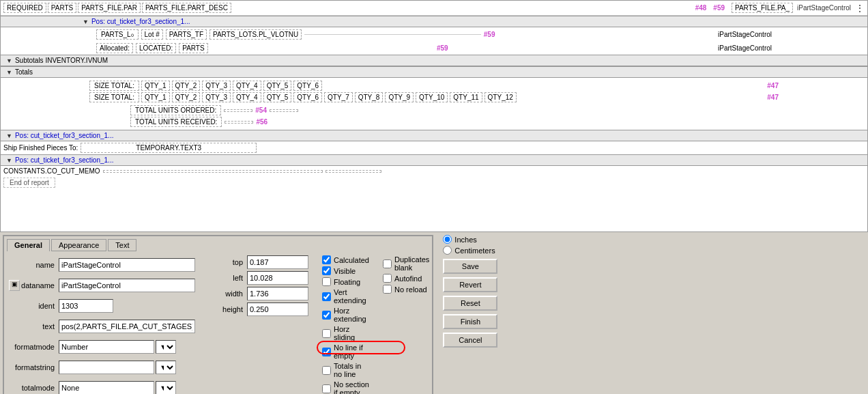  What do you see at coordinates (218, 245) in the screenshot?
I see `tabs-row: General Appearance Text` at bounding box center [218, 245].